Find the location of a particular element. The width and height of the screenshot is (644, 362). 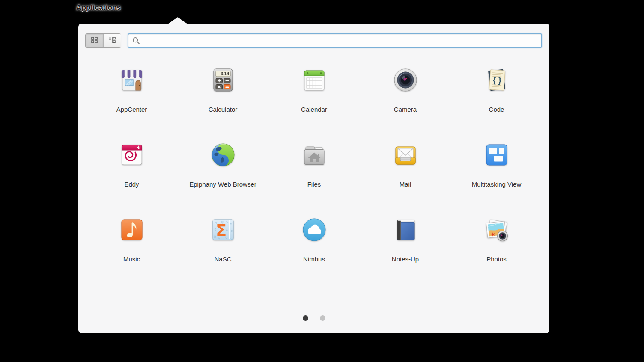

app-label: Calendar is located at coordinates (314, 110).